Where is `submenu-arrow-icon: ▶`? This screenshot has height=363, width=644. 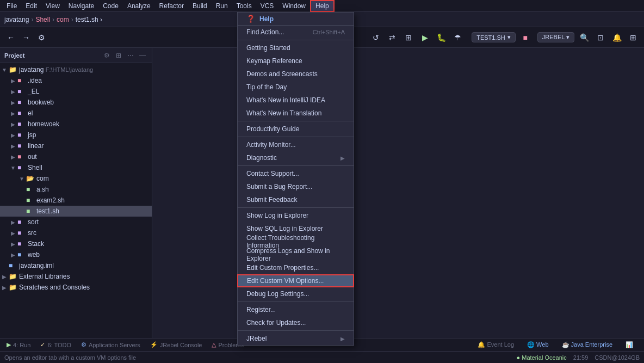 submenu-arrow-icon: ▶ is located at coordinates (343, 158).